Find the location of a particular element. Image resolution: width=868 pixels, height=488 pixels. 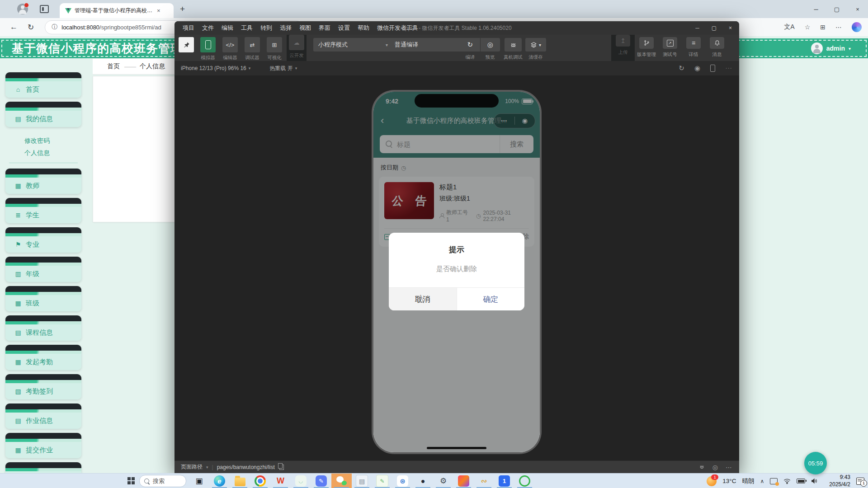

sidebar-item: ▦ 班级 is located at coordinates (43, 299).